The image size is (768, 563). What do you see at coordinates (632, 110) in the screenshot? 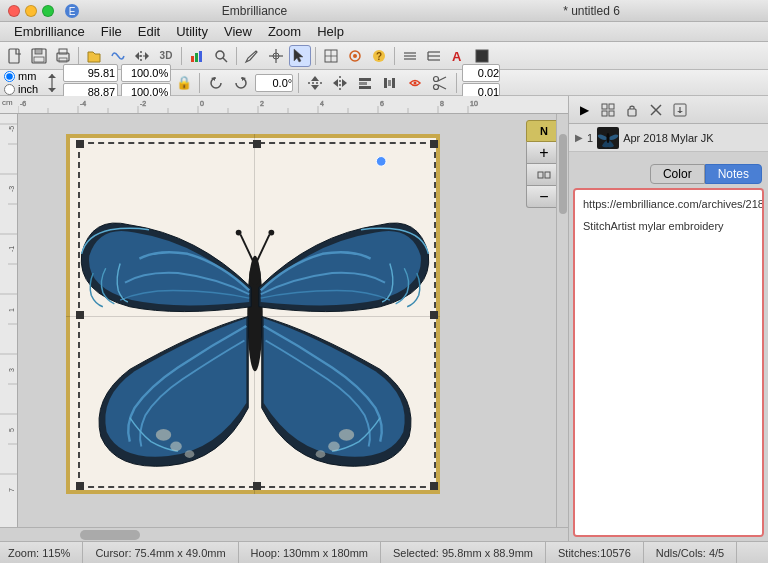
I see `panel-lock-button` at bounding box center [632, 110].